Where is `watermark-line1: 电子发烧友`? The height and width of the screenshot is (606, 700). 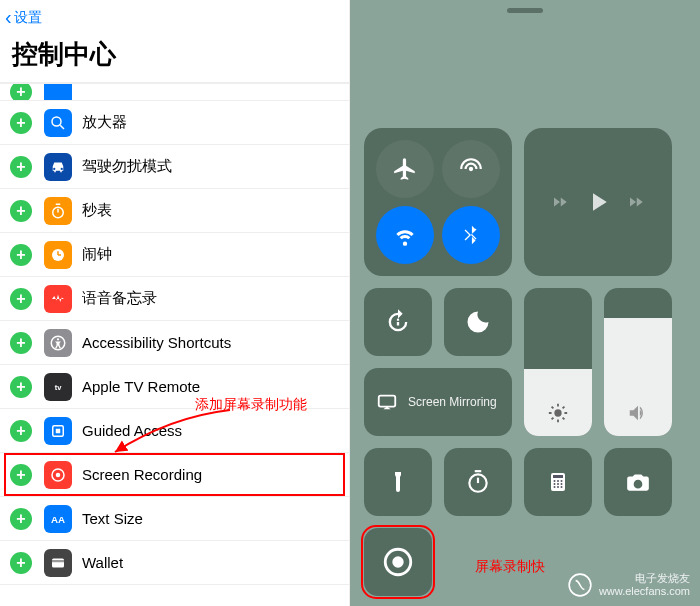 watermark-line1: 电子发烧友 is located at coordinates (644, 578).